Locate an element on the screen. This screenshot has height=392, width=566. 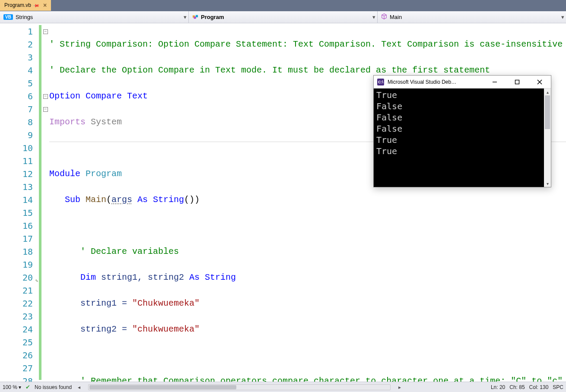
nav-project: VB Strings ▾ is located at coordinates (94, 17).